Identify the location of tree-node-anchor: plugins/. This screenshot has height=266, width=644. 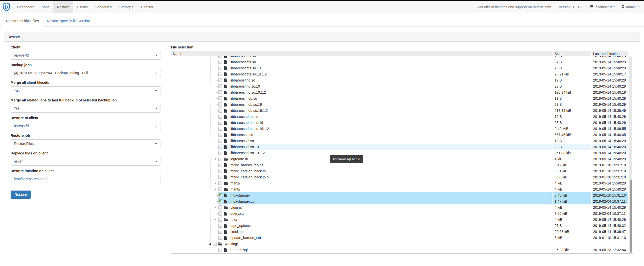
(385, 207).